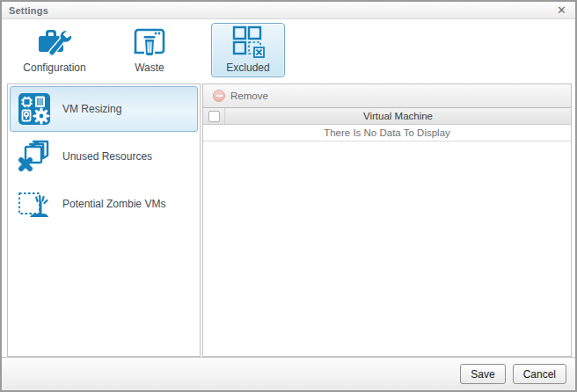  I want to click on window-title: Settings, so click(28, 11).